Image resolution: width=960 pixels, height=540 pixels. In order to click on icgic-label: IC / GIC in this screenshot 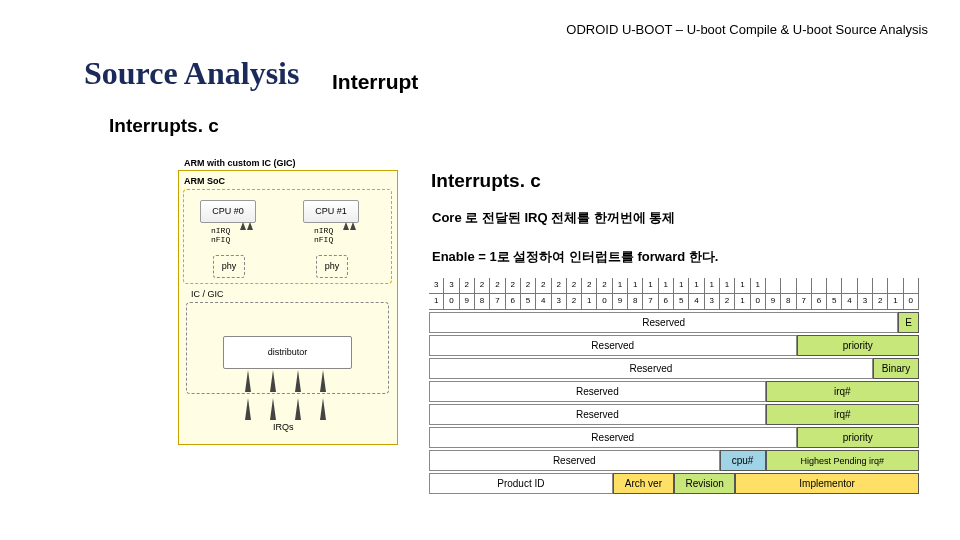, I will do `click(208, 294)`.